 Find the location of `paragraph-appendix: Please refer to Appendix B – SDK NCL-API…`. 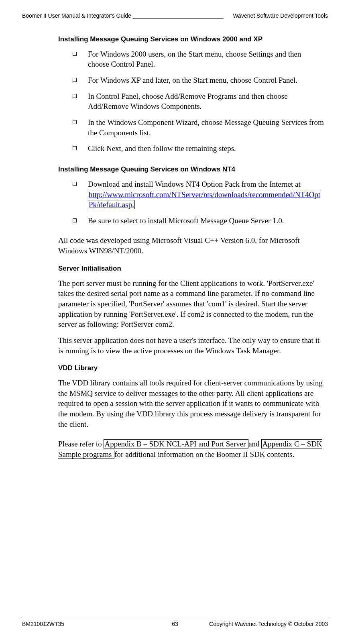

paragraph-appendix: Please refer to Appendix B – SDK NCL-API… is located at coordinates (191, 449).